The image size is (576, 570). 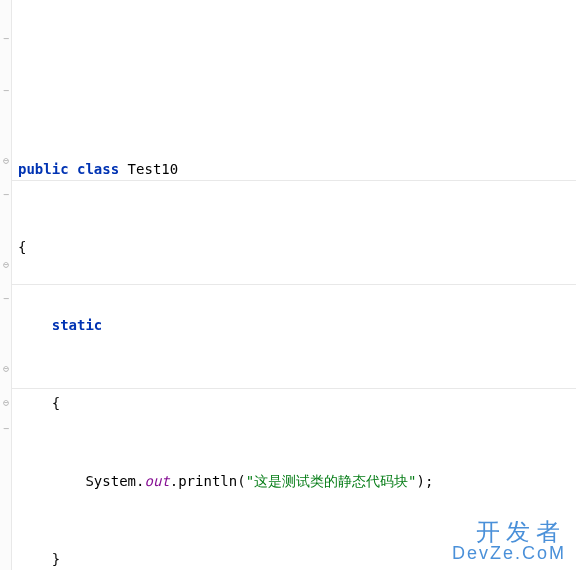 What do you see at coordinates (332, 481) in the screenshot?
I see `string-literal: "这是测试类的静态代码块"` at bounding box center [332, 481].